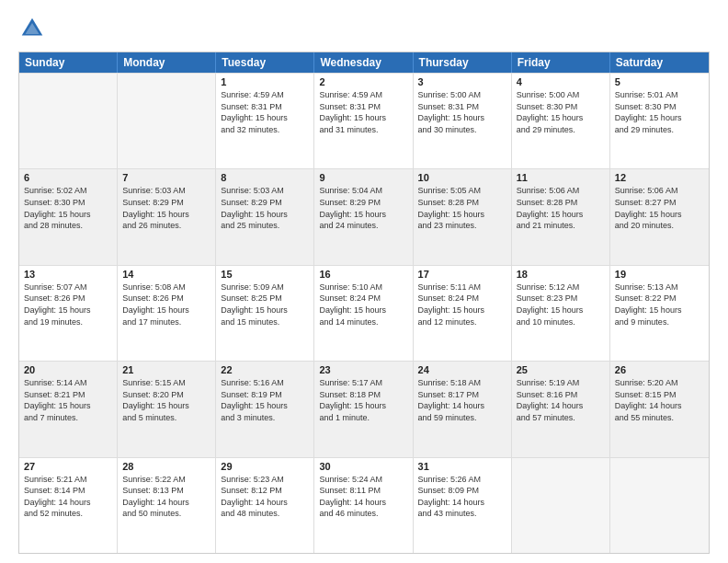 This screenshot has height=563, width=728. I want to click on cell-details: Sunrise: 5:15 AMSunset: 8:20 PMDaylight:…, so click(166, 400).